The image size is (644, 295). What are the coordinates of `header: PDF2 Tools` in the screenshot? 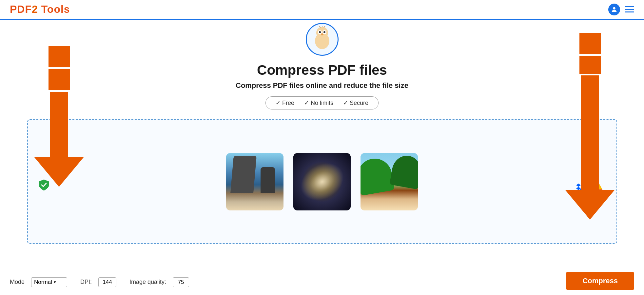 It's located at (322, 10).